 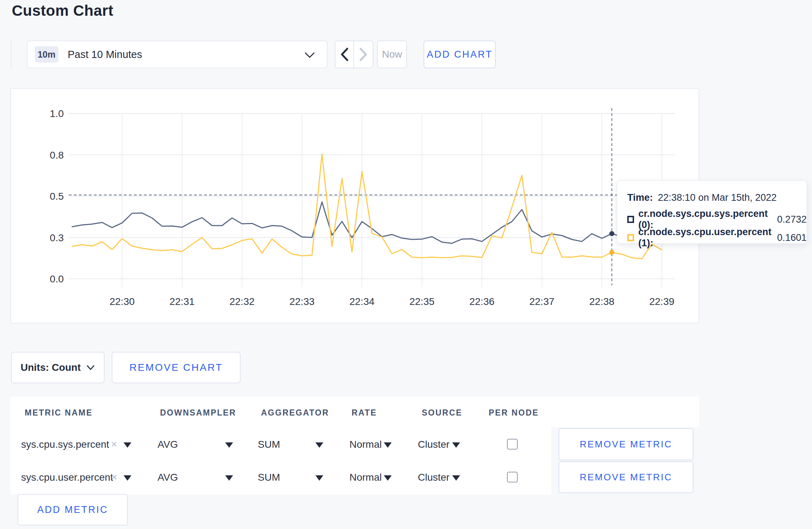 I want to click on svg-text: 22:34, so click(x=362, y=301).